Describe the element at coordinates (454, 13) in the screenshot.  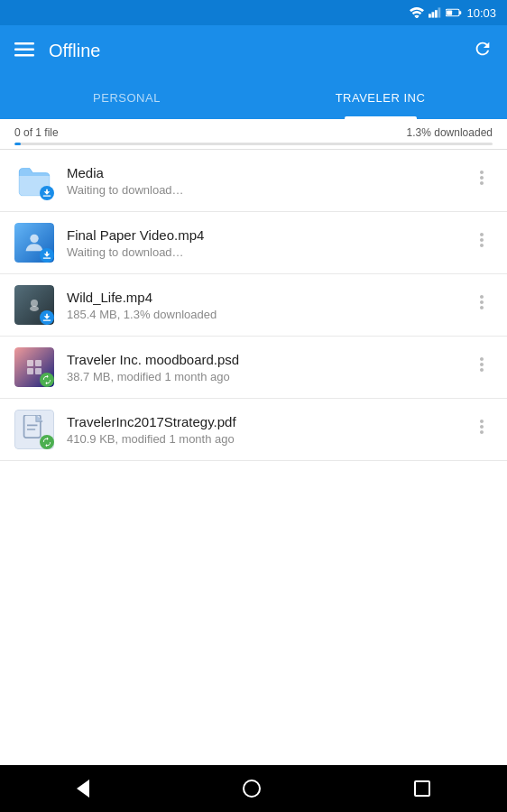
I see `battery-icon` at that location.